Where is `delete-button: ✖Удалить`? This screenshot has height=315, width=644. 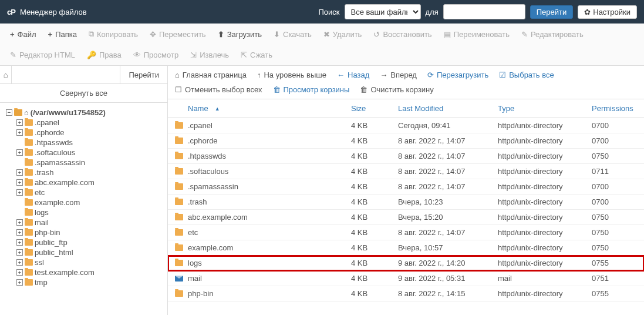 delete-button: ✖Удалить is located at coordinates (343, 34).